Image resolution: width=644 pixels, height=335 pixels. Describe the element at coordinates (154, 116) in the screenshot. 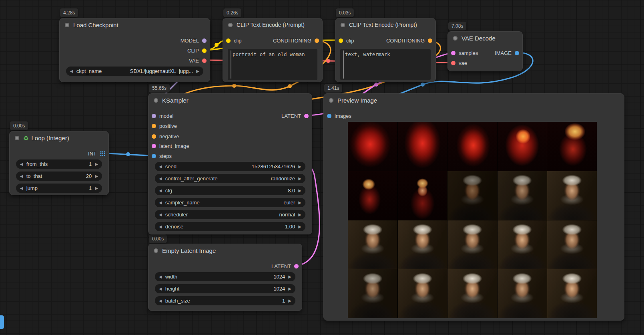

I see `model-input-socket` at that location.